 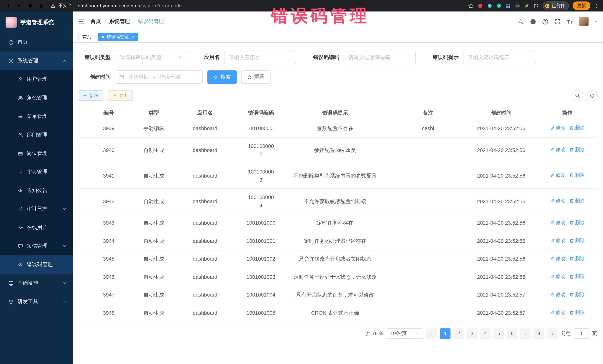 I want to click on sidebar-item: 菜单管理, so click(x=36, y=116).